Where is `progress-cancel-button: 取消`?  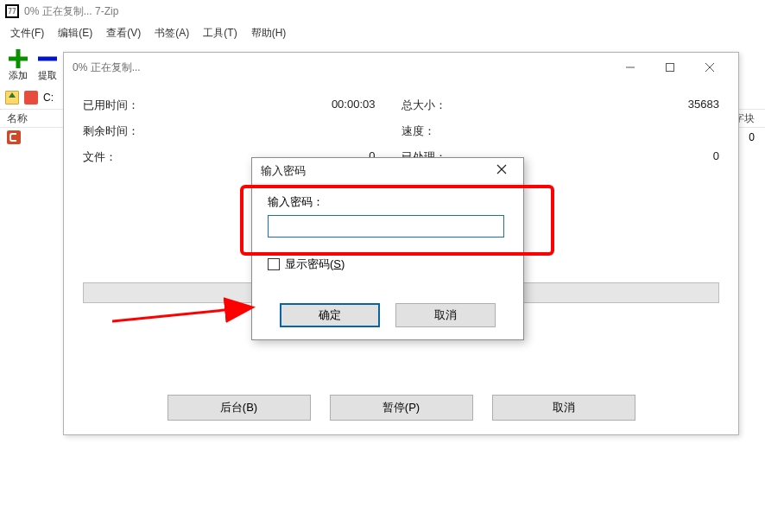
progress-cancel-button: 取消 is located at coordinates (564, 408).